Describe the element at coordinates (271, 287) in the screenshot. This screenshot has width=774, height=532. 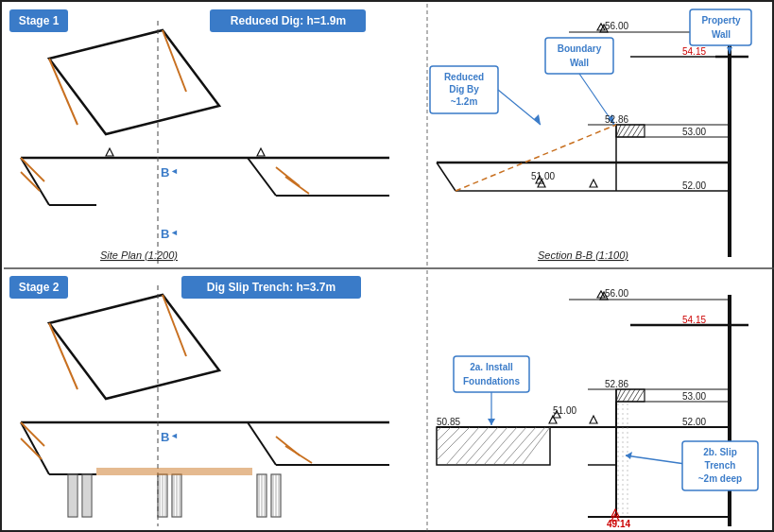
I see `svg-text: Dig Slip Trench: h=3.7m` at that location.